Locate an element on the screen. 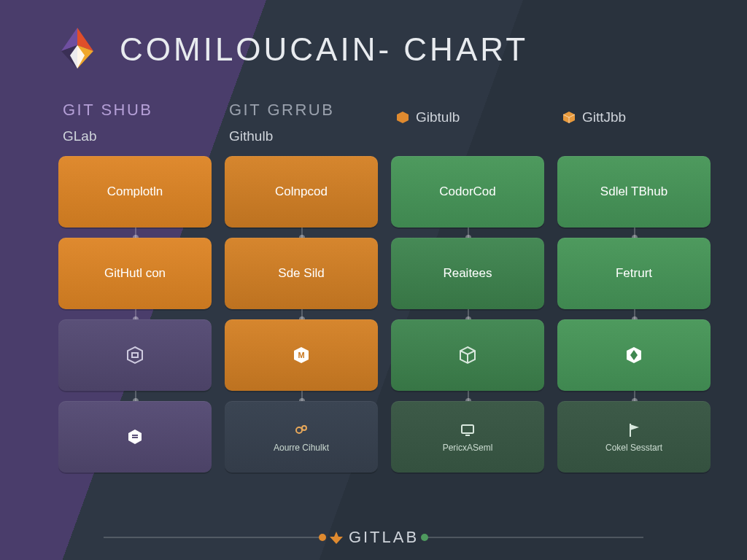 This screenshot has height=560, width=747. card-r0c1: Colnpcod is located at coordinates (301, 192).